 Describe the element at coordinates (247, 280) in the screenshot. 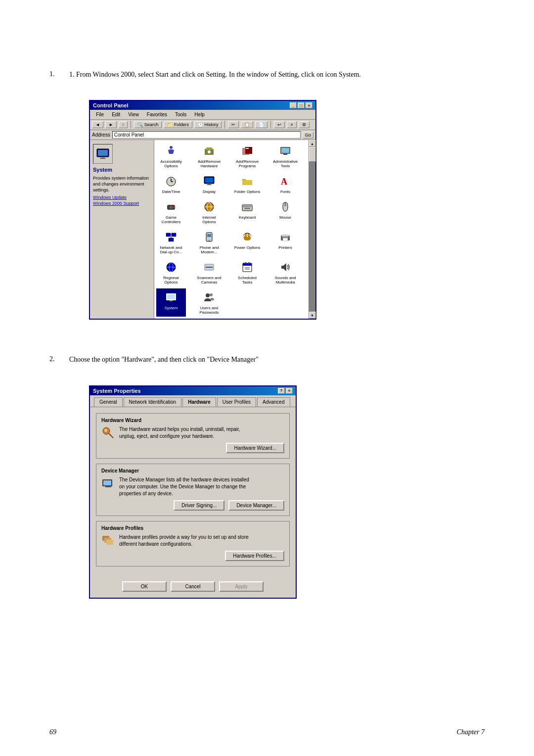

I see `scheduled-label: Scheduled Tasks` at that location.